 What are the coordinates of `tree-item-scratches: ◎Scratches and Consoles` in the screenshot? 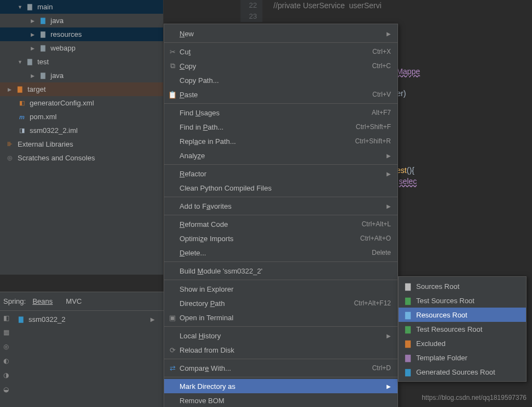 It's located at (81, 158).